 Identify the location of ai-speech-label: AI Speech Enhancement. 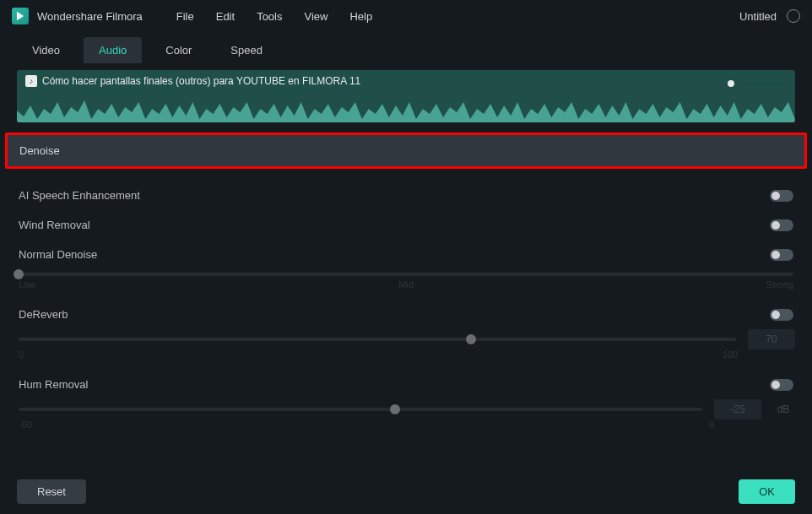
(79, 196).